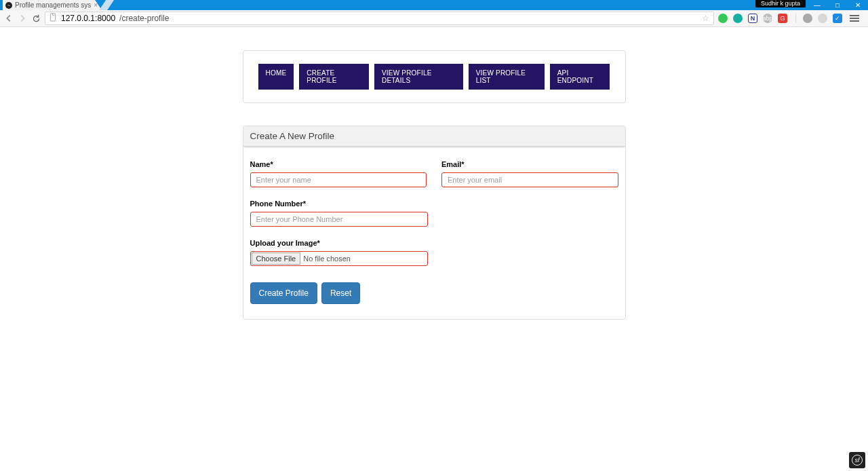 The height and width of the screenshot is (471, 868). What do you see at coordinates (434, 136) in the screenshot?
I see `card-title: Create A New Profile` at bounding box center [434, 136].